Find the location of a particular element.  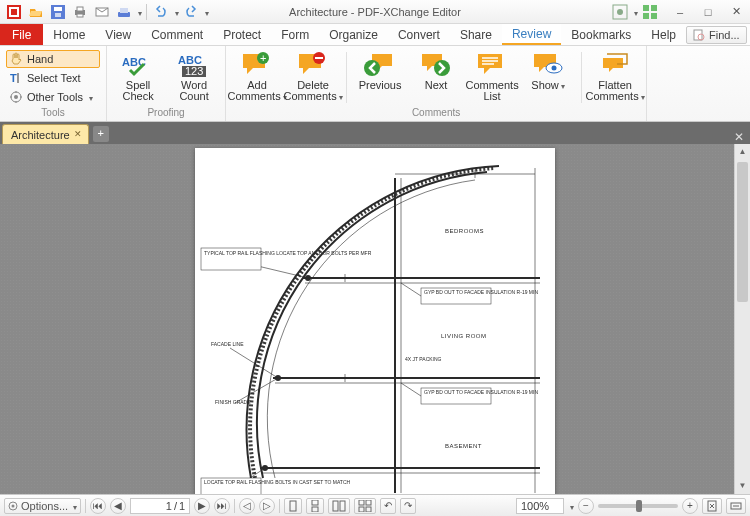

scan-icon is located at coordinates (124, 12).